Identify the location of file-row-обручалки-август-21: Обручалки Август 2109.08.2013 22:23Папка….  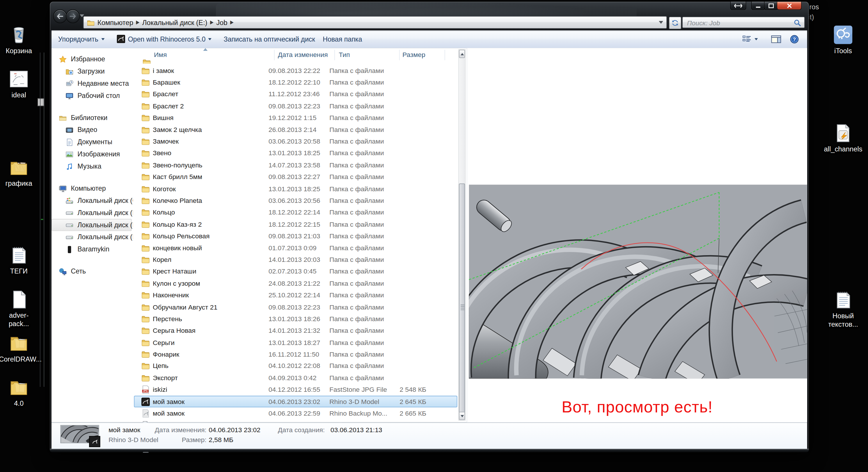
(296, 307).